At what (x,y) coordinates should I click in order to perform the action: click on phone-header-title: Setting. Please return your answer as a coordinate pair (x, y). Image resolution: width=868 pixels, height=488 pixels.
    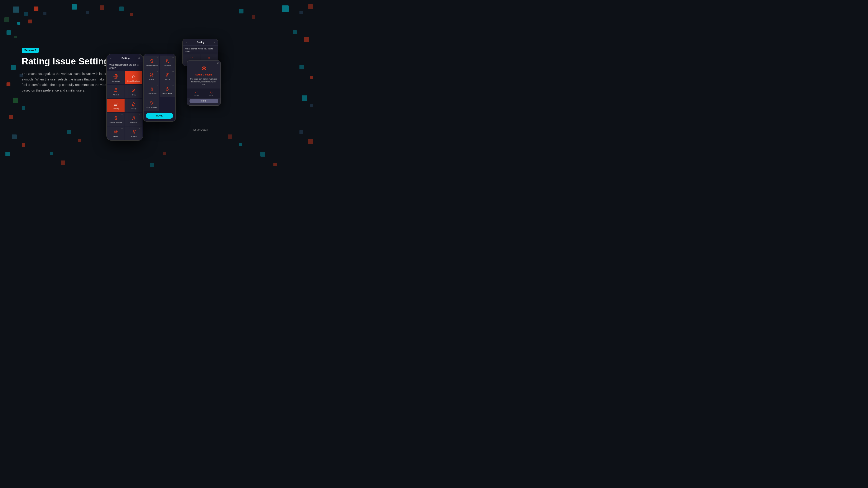
    Looking at the image, I should click on (125, 58).